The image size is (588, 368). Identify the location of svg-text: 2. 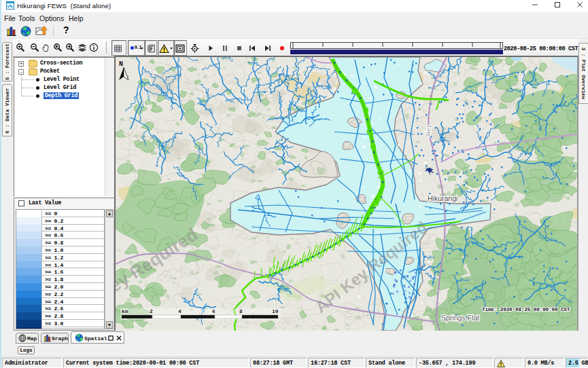
(151, 311).